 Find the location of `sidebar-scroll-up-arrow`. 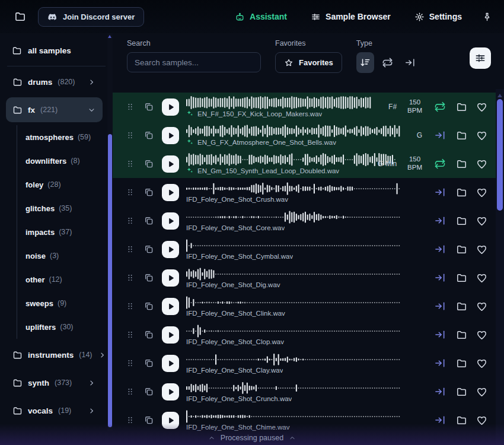

sidebar-scroll-up-arrow is located at coordinates (110, 37).